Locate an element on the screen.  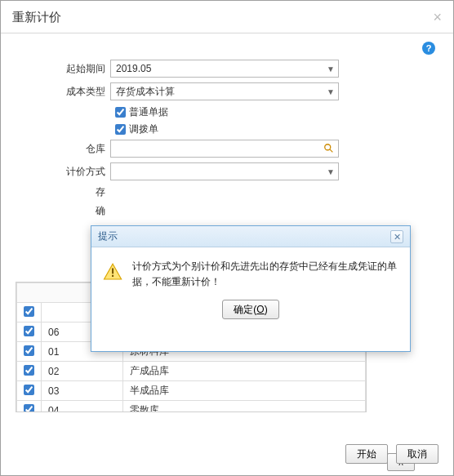
row-name: 零散库 is located at coordinates (245, 407).